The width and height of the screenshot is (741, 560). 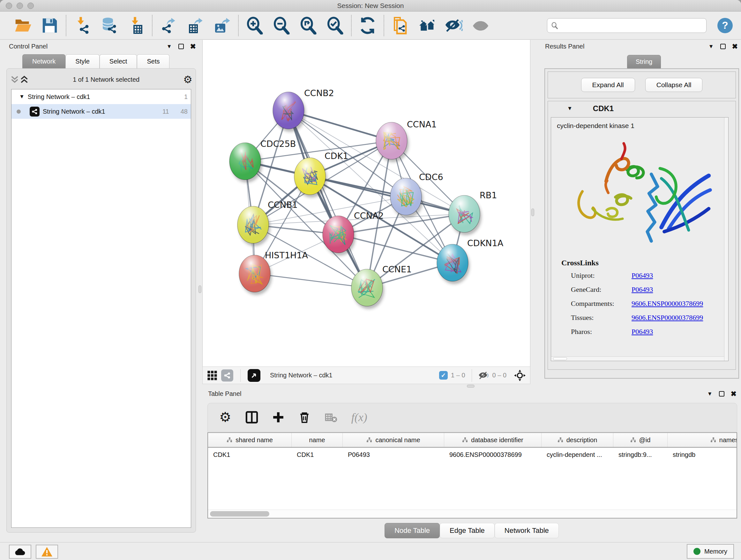 I want to click on node-CCNE1, so click(x=368, y=289).